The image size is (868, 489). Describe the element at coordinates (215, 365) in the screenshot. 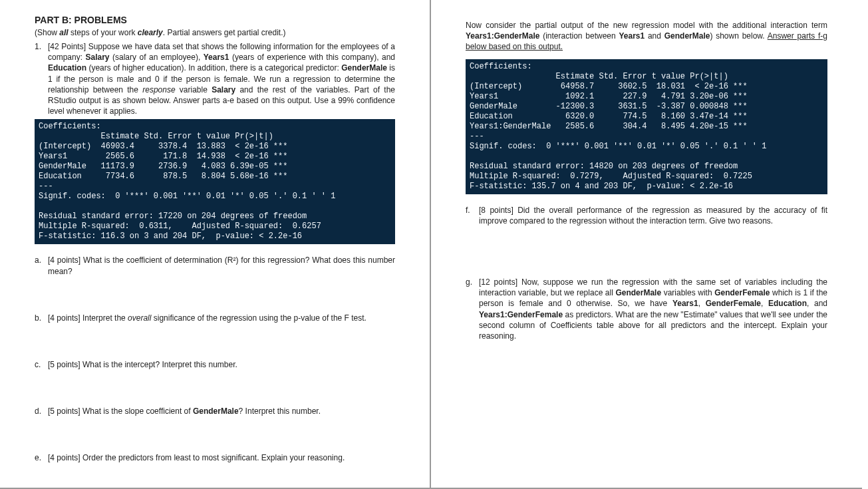

I see `sub-question-c: c. [5 points] What is the intercept? Int…` at that location.